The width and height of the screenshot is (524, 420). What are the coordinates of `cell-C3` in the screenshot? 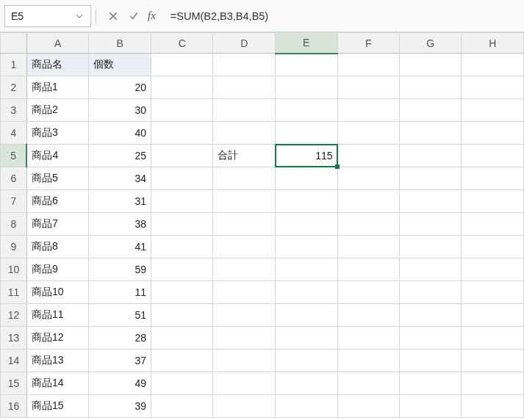 It's located at (182, 110).